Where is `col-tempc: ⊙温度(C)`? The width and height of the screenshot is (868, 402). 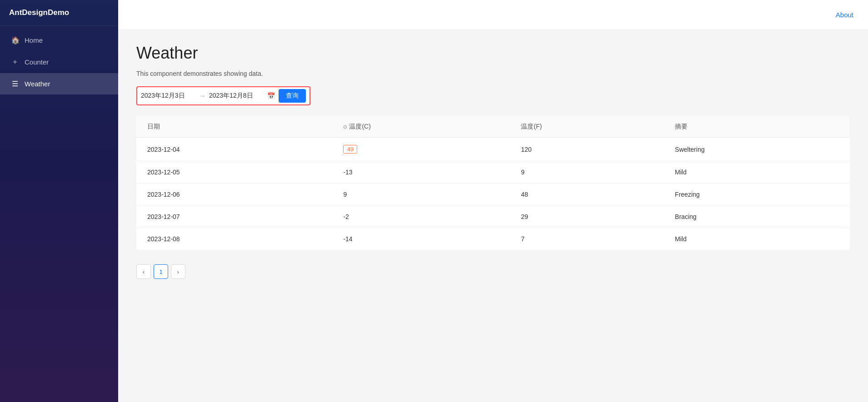 col-tempc: ⊙温度(C) is located at coordinates (421, 127).